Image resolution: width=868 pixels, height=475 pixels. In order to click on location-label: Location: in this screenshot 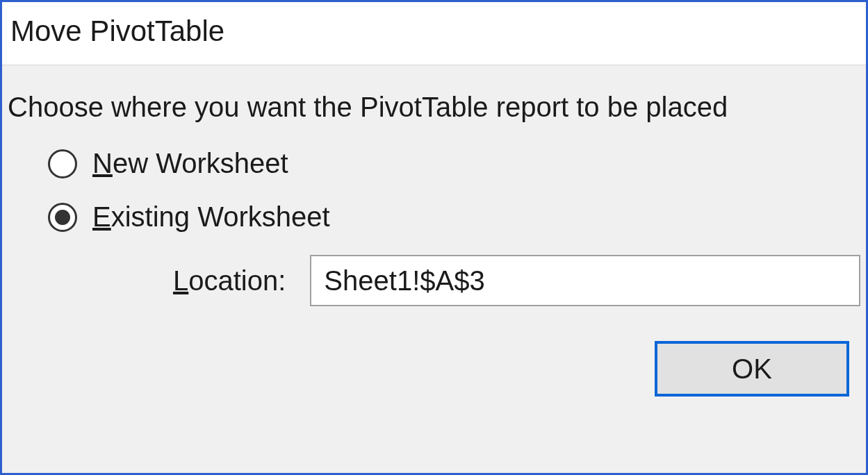, I will do `click(229, 281)`.